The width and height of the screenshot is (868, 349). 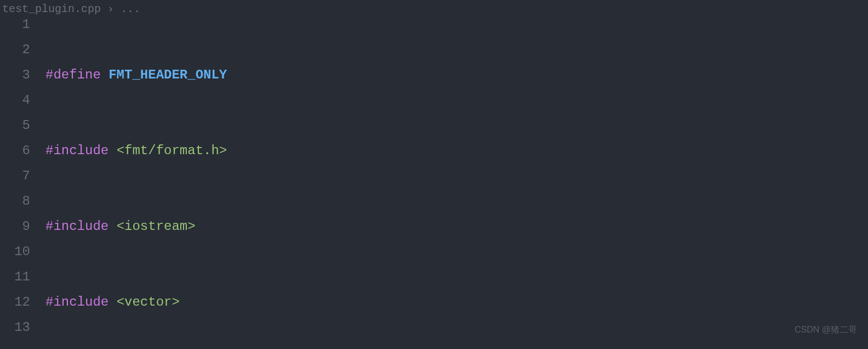 I want to click on line-number: 4, so click(x=15, y=100).